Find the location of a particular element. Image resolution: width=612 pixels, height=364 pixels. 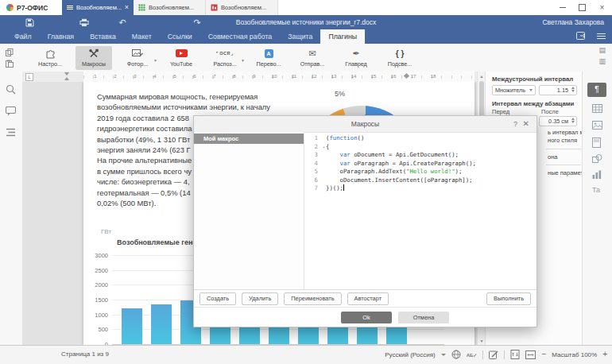

menu-tab-7: Защита is located at coordinates (300, 37).